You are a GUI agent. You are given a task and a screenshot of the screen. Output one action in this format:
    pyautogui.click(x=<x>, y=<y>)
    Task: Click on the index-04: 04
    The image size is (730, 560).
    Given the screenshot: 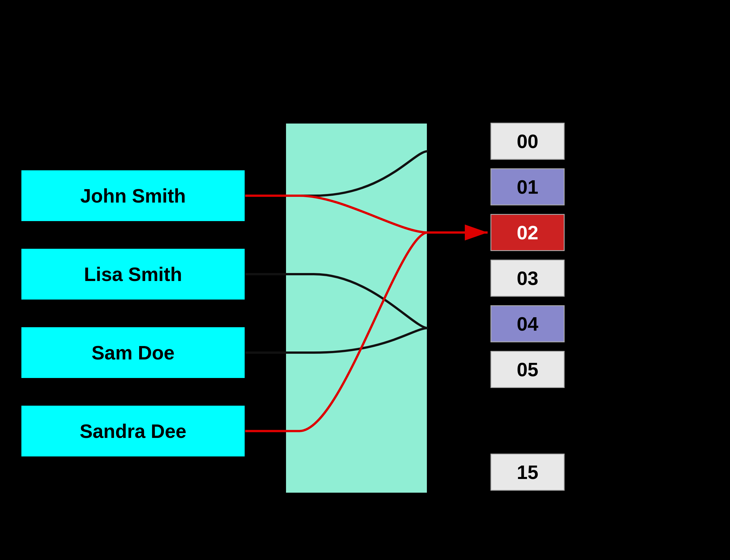 What is the action you would take?
    pyautogui.click(x=528, y=324)
    